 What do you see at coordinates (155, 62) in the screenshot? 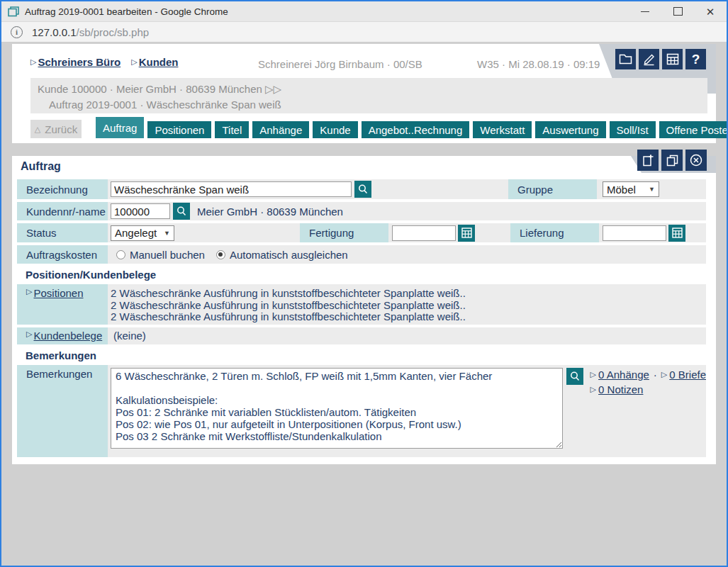
I see `nav-link-kunden: ▷ Kunden` at bounding box center [155, 62].